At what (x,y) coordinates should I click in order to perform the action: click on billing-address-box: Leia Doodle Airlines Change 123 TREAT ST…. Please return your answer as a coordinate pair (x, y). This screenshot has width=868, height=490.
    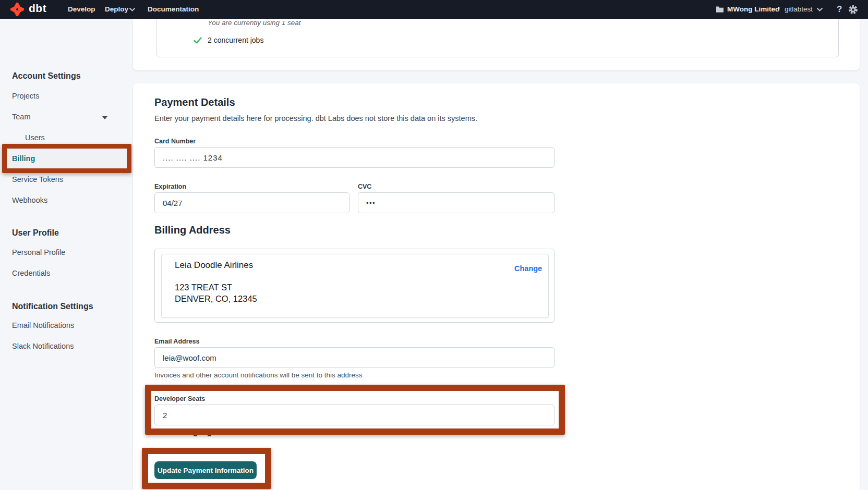
    Looking at the image, I should click on (355, 286).